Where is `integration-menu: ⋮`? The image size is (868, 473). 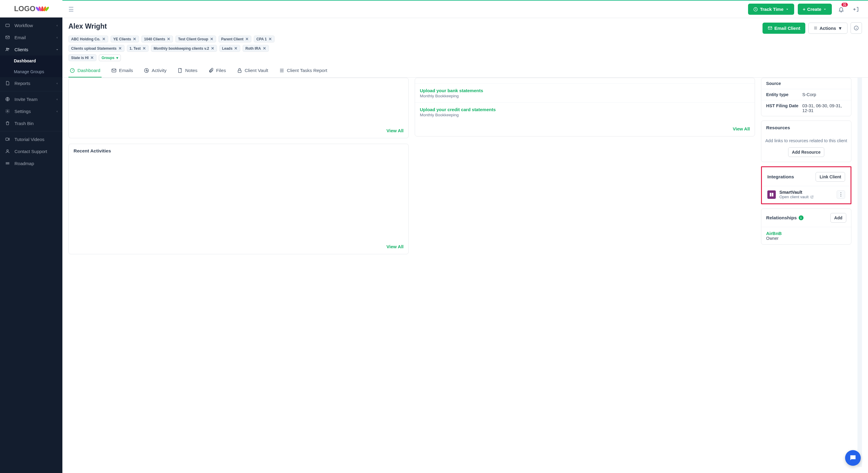
integration-menu: ⋮ is located at coordinates (841, 195).